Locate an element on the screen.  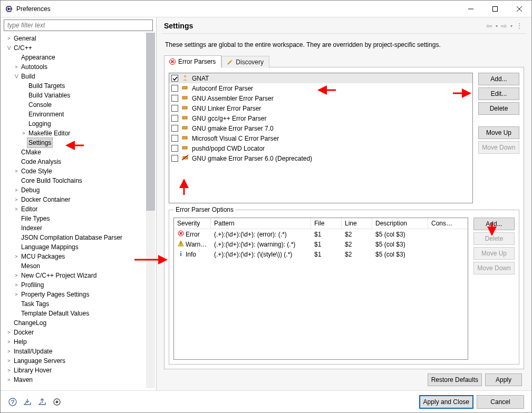
parser-item: Microsoft Visual C Error Parser is located at coordinates (321, 138).